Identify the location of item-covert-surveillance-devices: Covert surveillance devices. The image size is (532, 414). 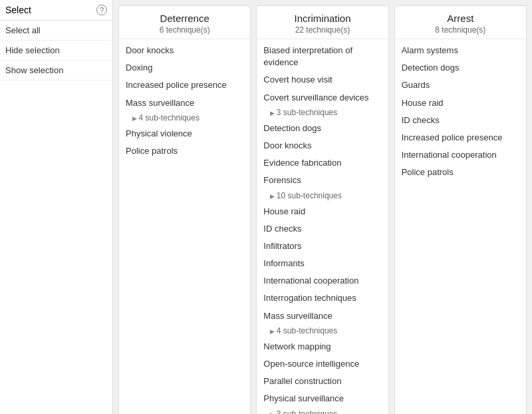
(322, 98).